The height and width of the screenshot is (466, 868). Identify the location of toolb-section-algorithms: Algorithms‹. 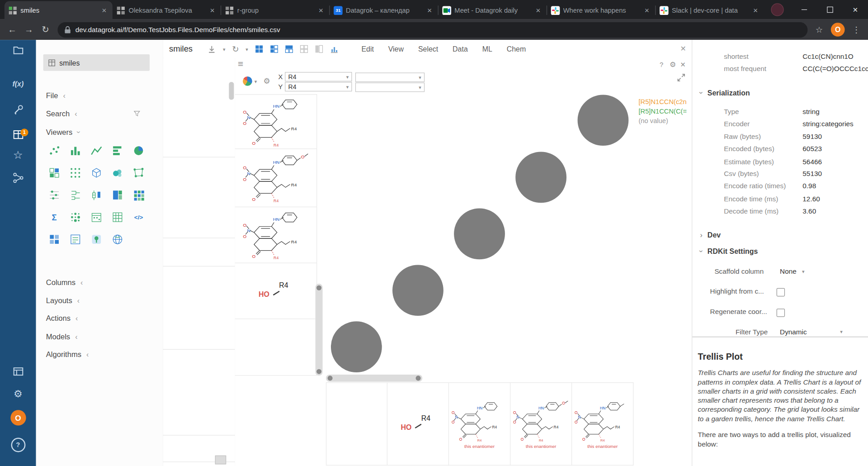
(68, 354).